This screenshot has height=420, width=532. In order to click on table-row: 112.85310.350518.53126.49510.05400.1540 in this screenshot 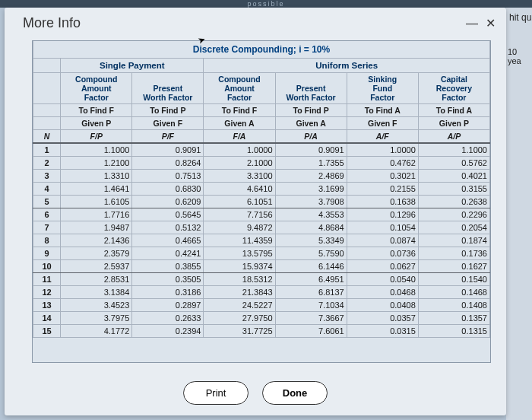, I will do `click(261, 280)`.